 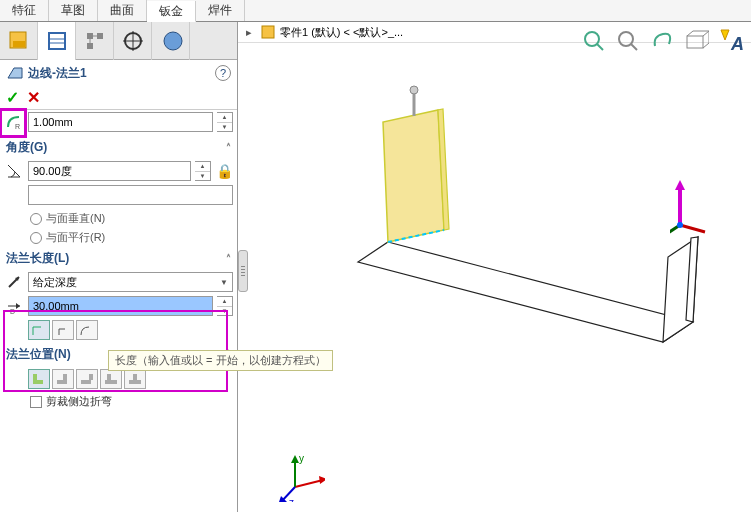 I want to click on panel-tab-dimxpert, so click(x=133, y=41).